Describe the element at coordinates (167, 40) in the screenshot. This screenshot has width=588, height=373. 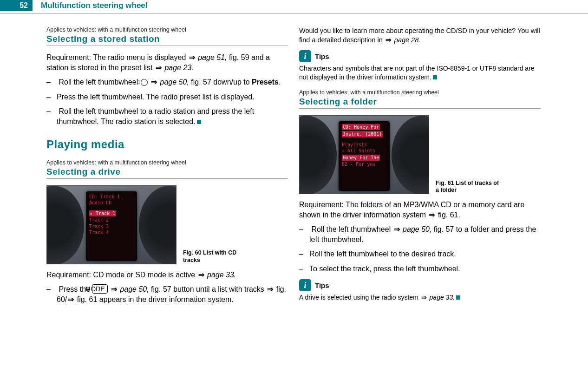
I see `heading-selecting-station: Selecting a stored station` at that location.